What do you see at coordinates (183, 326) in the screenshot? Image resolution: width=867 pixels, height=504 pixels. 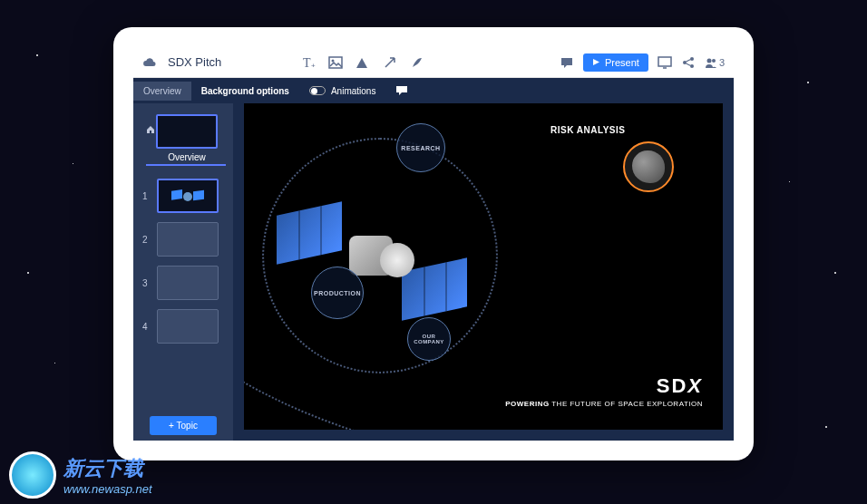 I see `slide-item: 4` at bounding box center [183, 326].